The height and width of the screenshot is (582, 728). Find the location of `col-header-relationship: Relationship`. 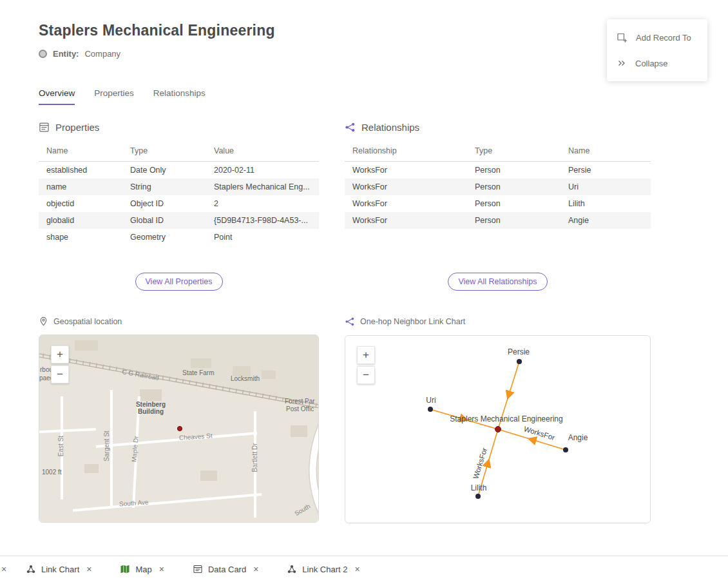

col-header-relationship: Relationship is located at coordinates (406, 151).